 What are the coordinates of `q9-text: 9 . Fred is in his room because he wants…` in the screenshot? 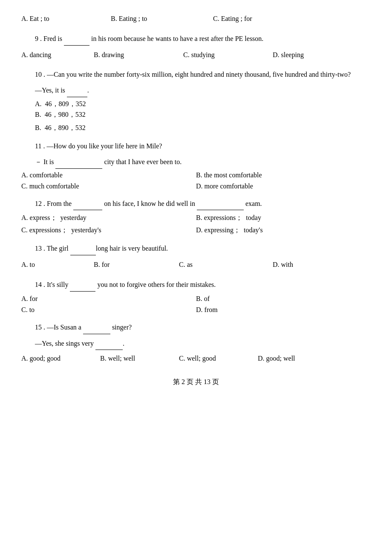 It's located at (196, 39).